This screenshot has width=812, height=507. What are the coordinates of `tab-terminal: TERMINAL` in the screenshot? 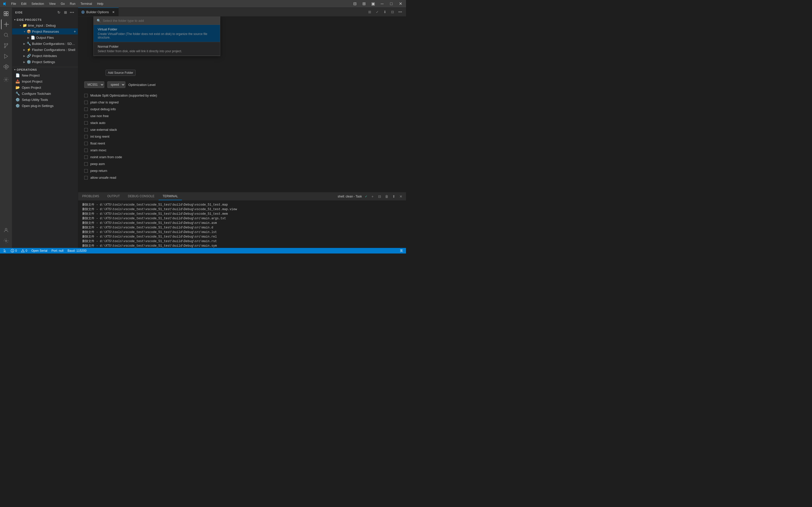 It's located at (170, 196).